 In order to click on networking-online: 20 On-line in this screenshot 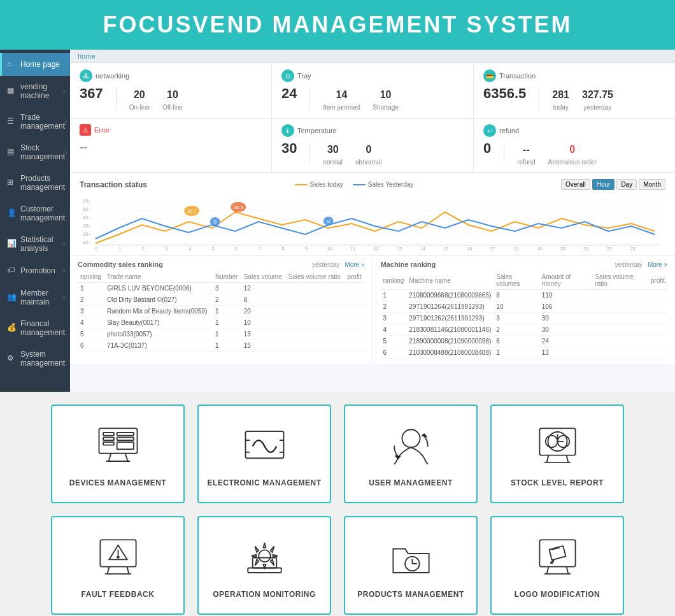, I will do `click(139, 101)`.